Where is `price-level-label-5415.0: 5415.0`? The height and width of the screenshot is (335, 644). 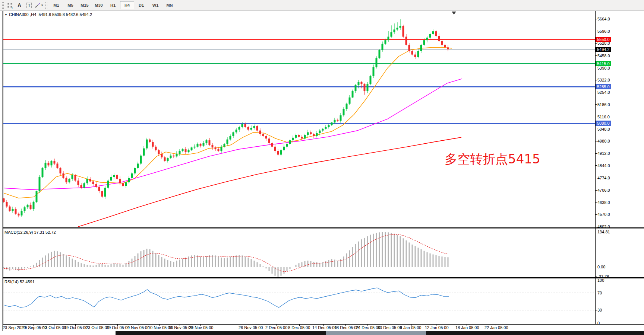 price-level-label-5415.0: 5415.0 is located at coordinates (603, 64).